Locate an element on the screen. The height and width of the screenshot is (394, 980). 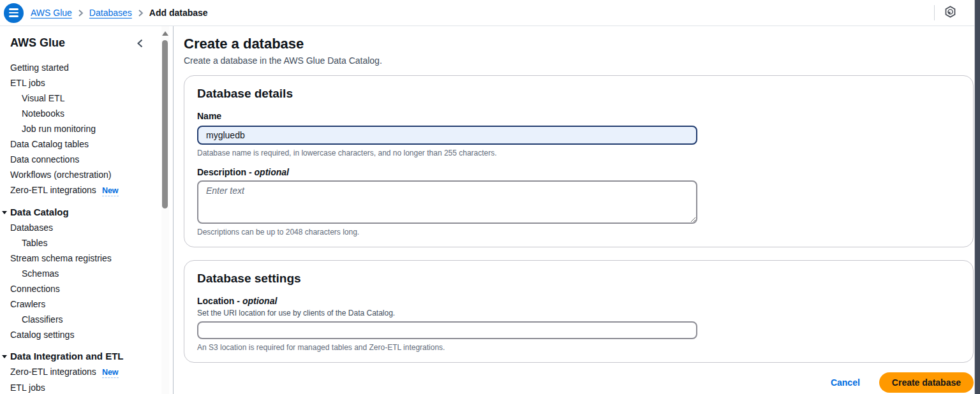
location-input is located at coordinates (447, 330).